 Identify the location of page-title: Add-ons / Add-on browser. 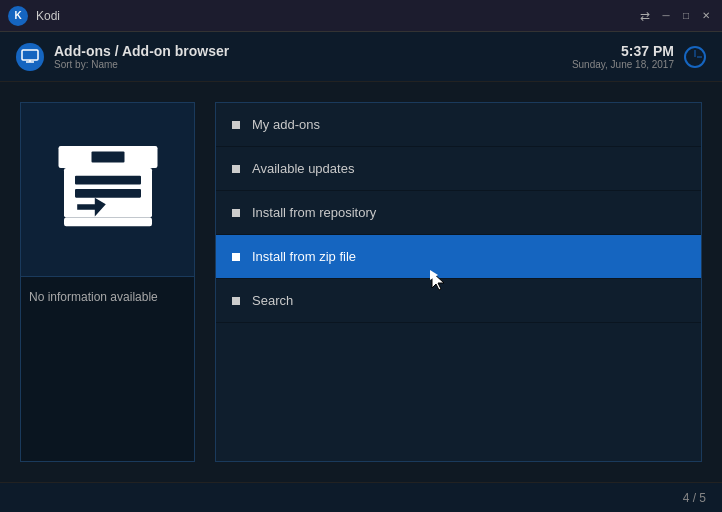
(142, 51).